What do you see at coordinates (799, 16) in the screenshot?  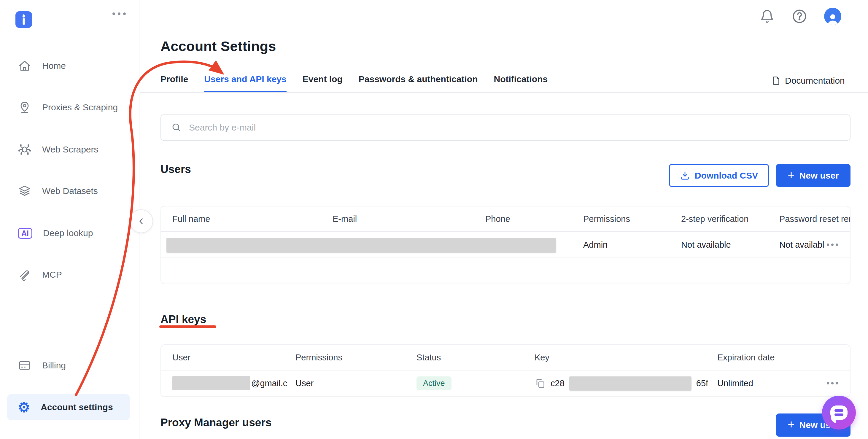 I see `help-icon` at bounding box center [799, 16].